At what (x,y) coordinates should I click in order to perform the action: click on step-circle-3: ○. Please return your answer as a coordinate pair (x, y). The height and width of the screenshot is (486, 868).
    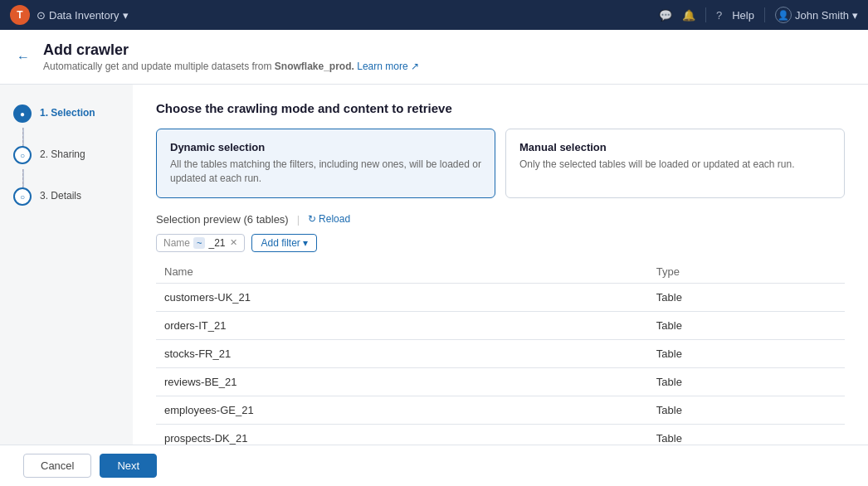
    Looking at the image, I should click on (22, 197).